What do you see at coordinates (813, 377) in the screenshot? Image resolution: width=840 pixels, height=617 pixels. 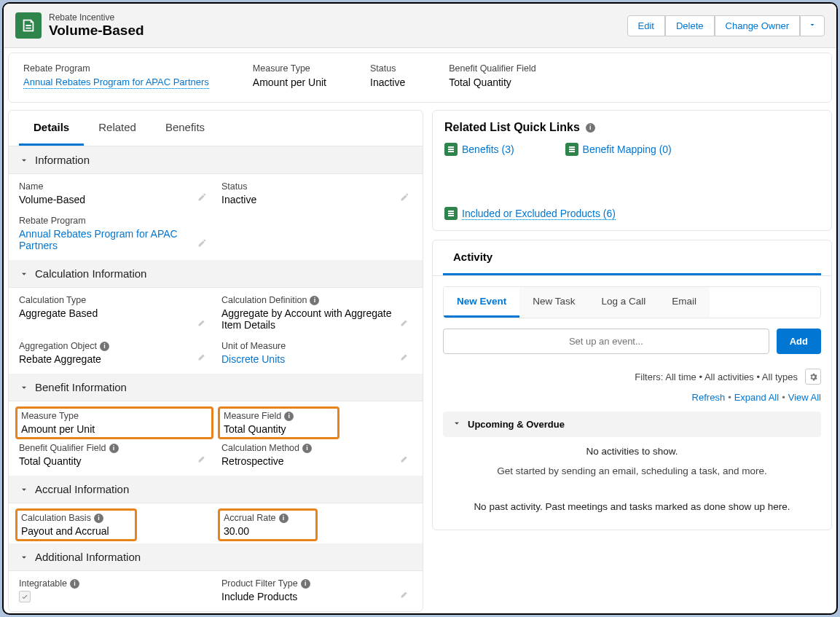 I see `gear-icon` at bounding box center [813, 377].